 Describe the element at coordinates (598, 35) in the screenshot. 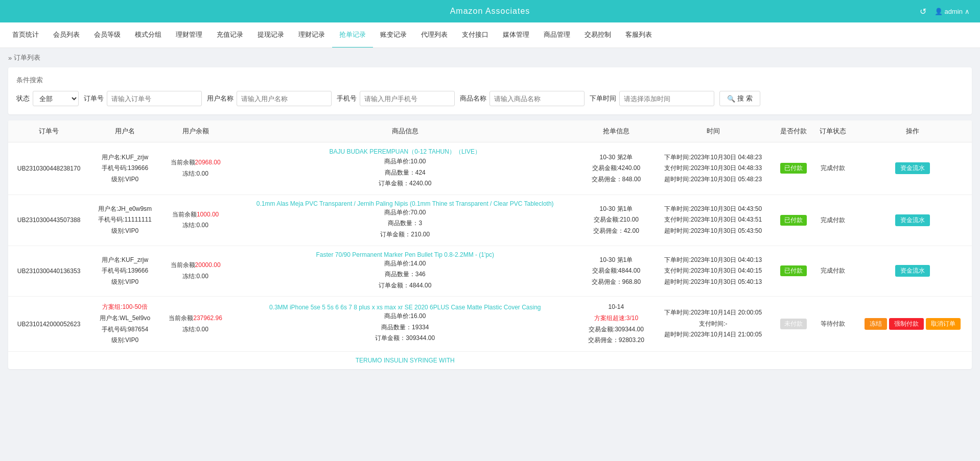

I see `nav-trade-control: 交易控制` at that location.